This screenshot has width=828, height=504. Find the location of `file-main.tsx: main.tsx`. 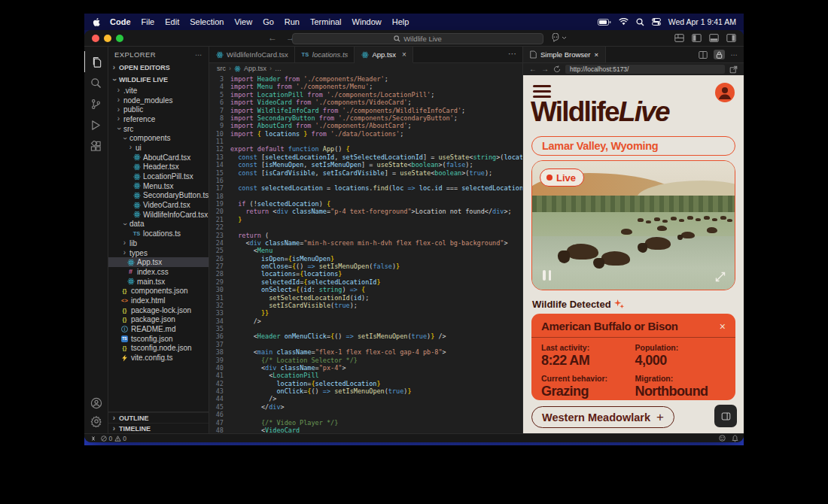

file-main.tsx: main.tsx is located at coordinates (158, 281).